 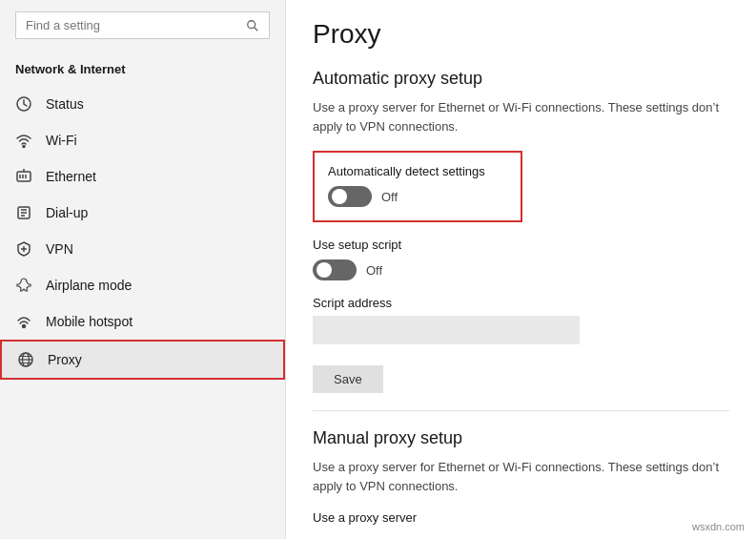 I want to click on dialup-icon, so click(x=24, y=213).